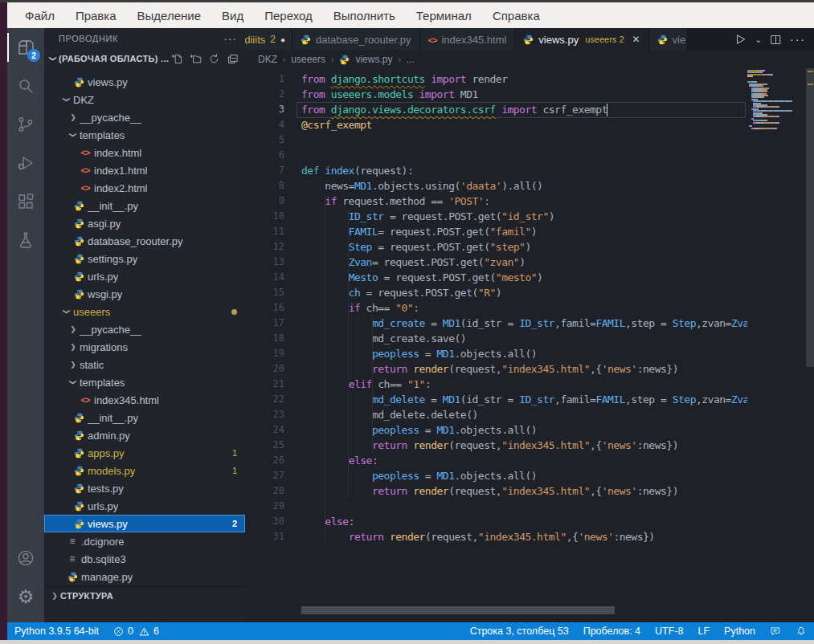 The width and height of the screenshot is (814, 644). Describe the element at coordinates (268, 59) in the screenshot. I see `breadcrumb-item: DKZ` at that location.